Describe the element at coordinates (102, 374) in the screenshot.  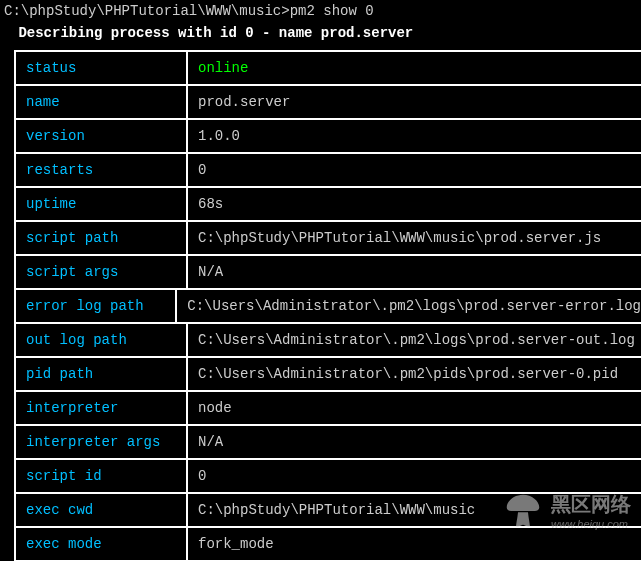
I see `row-key: pid path` at that location.